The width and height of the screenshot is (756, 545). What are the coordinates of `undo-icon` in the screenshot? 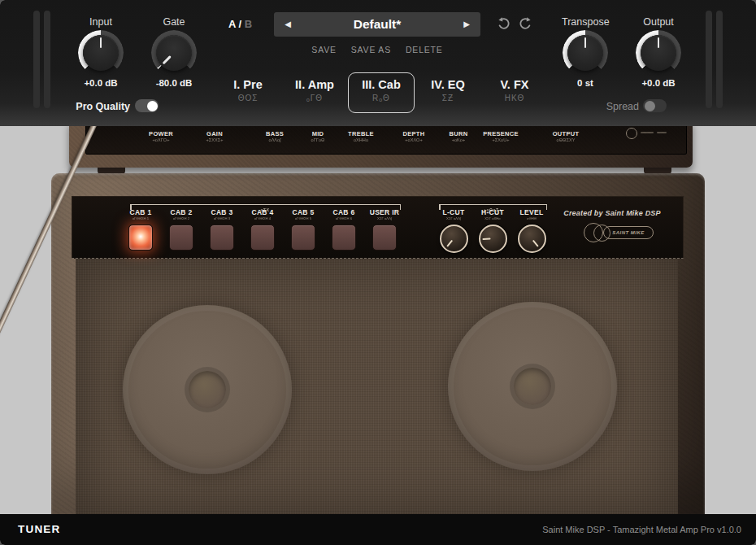 It's located at (505, 24).